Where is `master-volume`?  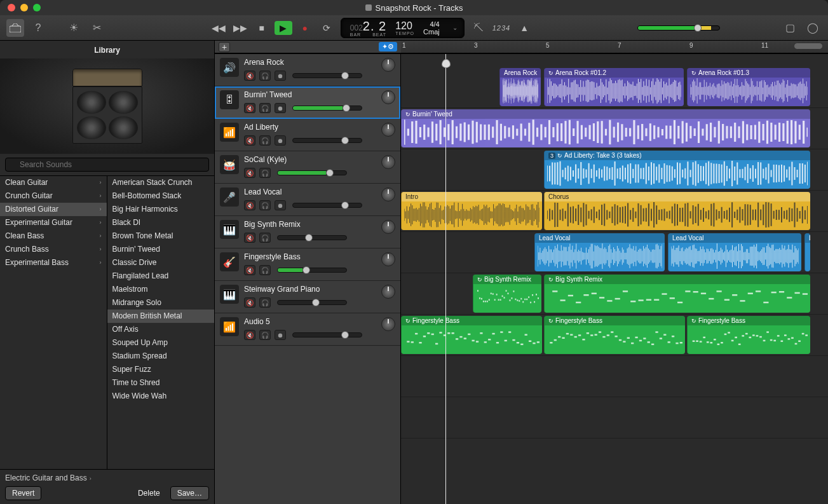
master-volume is located at coordinates (679, 28).